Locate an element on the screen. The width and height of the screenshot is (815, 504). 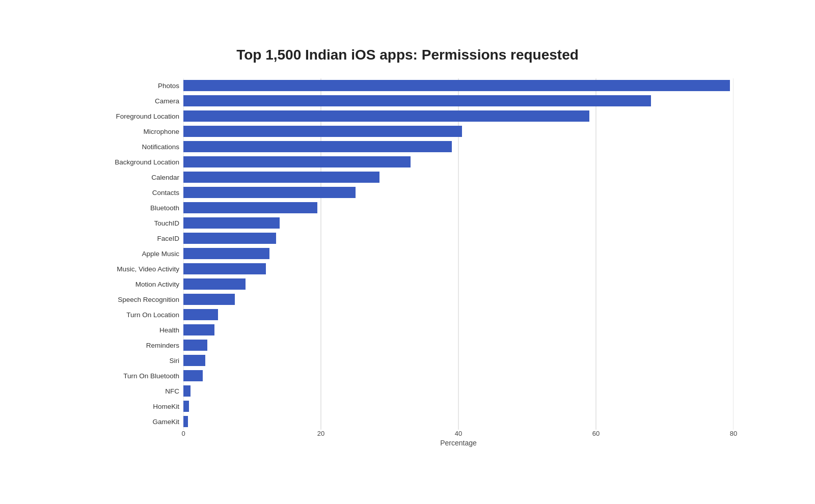
bar-label: Speech Recognition is located at coordinates (151, 299).